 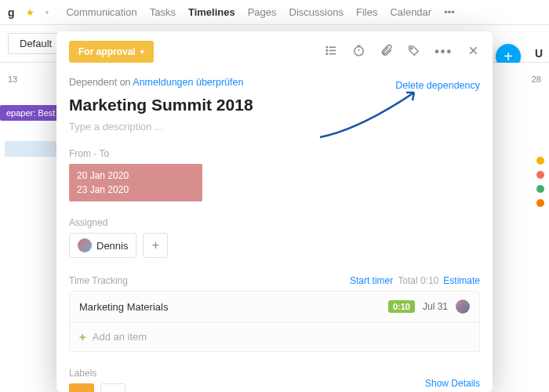 I want to click on time-tracking-label: Time Tracking, so click(x=99, y=281).